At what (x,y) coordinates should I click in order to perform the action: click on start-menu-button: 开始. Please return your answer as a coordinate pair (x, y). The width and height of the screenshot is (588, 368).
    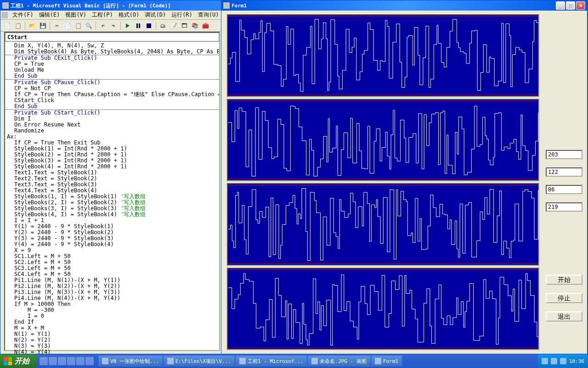
    Looking at the image, I should click on (18, 361).